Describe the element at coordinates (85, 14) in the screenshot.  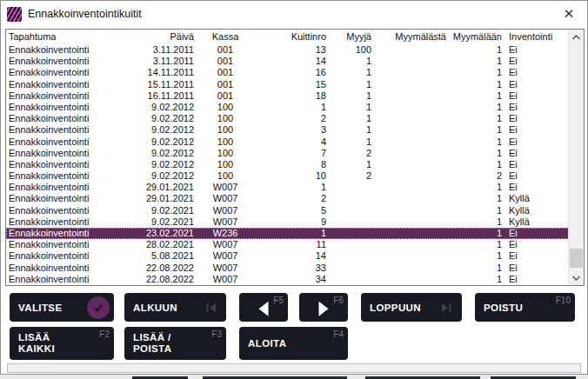
I see `window-title: Ennakkoinventointikuitit` at that location.